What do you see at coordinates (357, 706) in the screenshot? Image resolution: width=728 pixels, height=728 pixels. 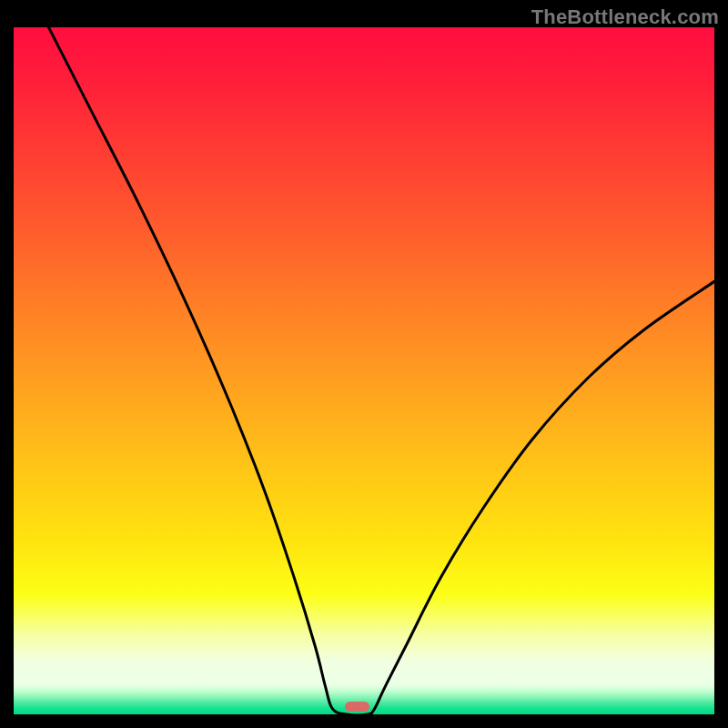 I see `optimal-marker` at bounding box center [357, 706].